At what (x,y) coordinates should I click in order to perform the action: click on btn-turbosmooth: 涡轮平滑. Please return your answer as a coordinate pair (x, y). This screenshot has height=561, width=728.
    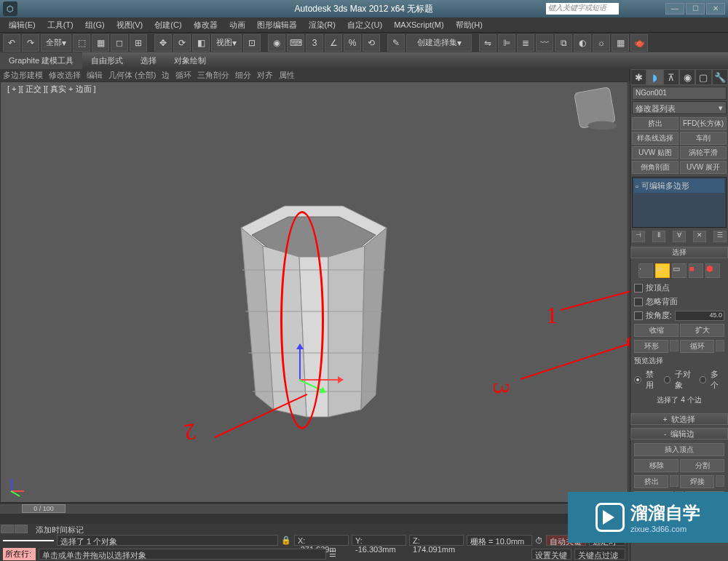
    Looking at the image, I should click on (703, 153).